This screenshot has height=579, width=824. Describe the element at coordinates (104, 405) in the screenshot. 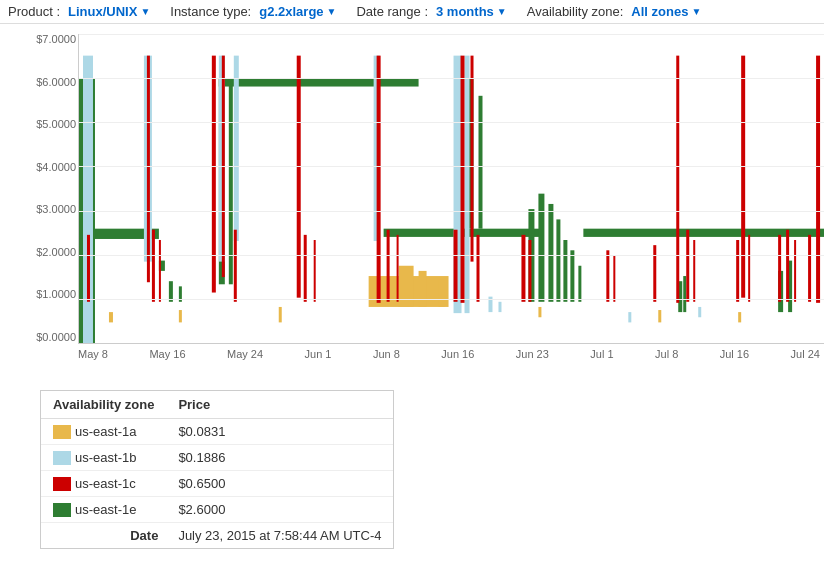

I see `col-zone-header: Availability zone` at that location.